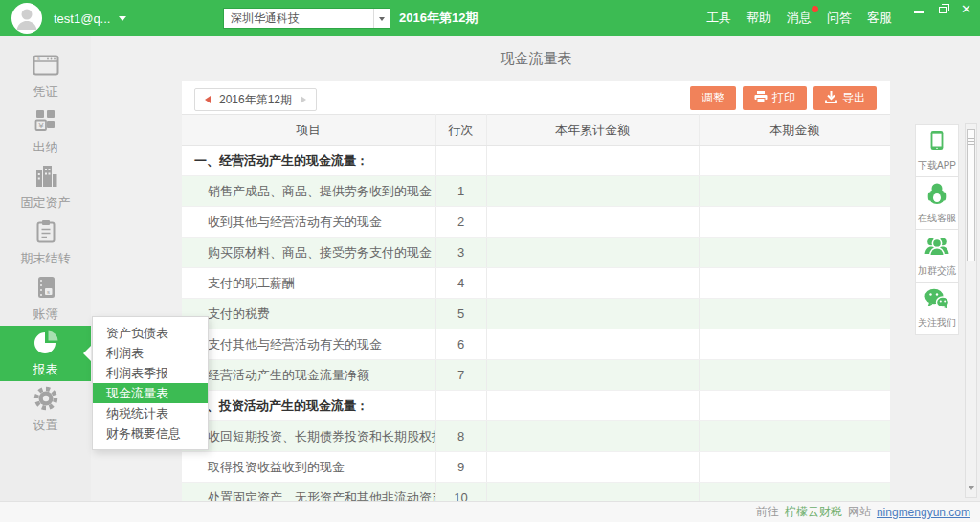 The image size is (980, 522). Describe the element at coordinates (150, 383) in the screenshot. I see `report-submenu: 资产负债表 利润表 利润表季报 现金流量表 纳税统计表 财务概要信息` at that location.